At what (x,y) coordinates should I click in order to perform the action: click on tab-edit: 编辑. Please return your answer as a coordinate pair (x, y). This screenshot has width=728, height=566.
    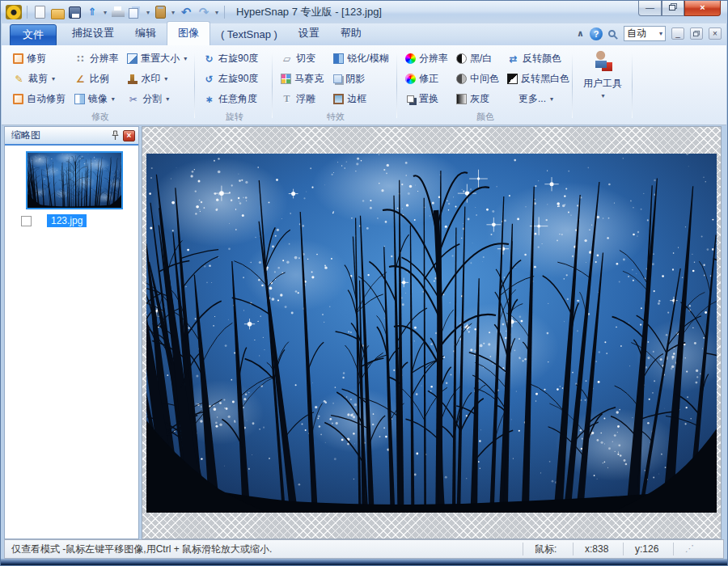
    Looking at the image, I should click on (146, 34).